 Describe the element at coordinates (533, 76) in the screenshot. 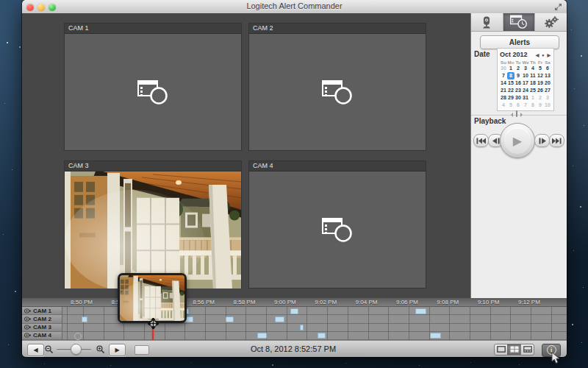

I see `calendar-day: 11` at that location.